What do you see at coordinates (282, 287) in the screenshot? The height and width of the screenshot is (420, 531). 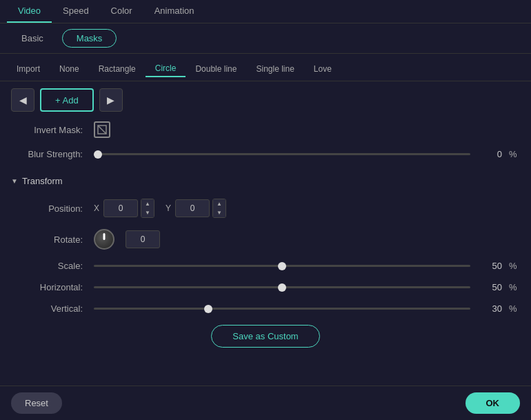 I see `horizontal-slider` at bounding box center [282, 287].